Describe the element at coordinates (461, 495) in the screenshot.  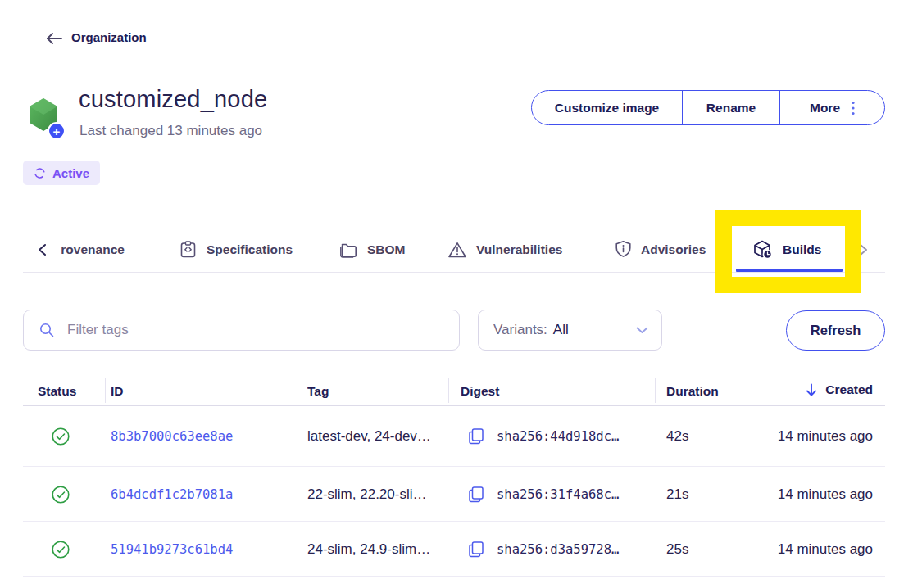
I see `table-row: 6b4dcdf1c2b7081a 22-slim, 22.20-sli… sha…` at that location.